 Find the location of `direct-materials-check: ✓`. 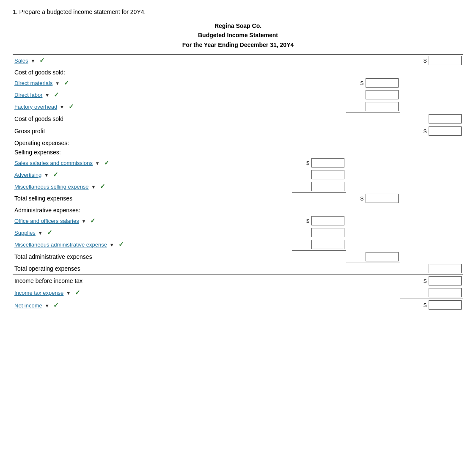

direct-materials-check: ✓ is located at coordinates (67, 83).